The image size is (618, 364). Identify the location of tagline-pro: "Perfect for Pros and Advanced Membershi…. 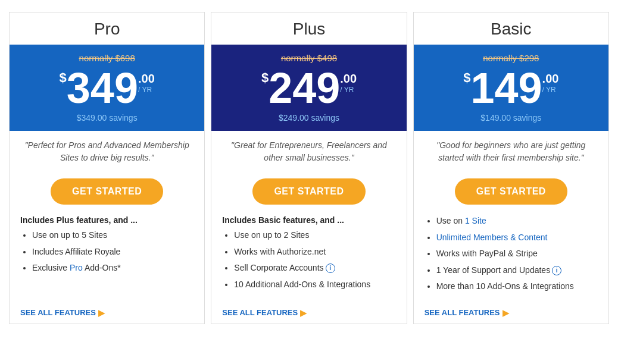
(107, 154).